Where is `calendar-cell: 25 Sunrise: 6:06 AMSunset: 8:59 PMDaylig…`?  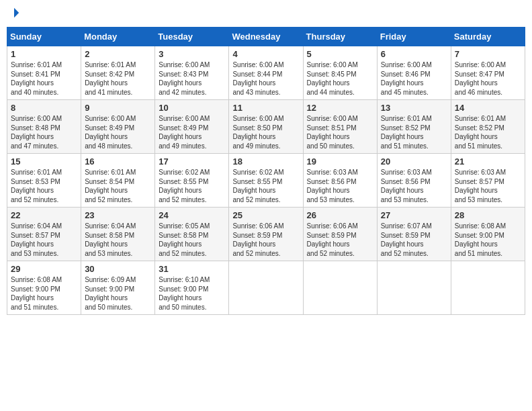 calendar-cell: 25 Sunrise: 6:06 AMSunset: 8:59 PMDaylig… is located at coordinates (266, 234).